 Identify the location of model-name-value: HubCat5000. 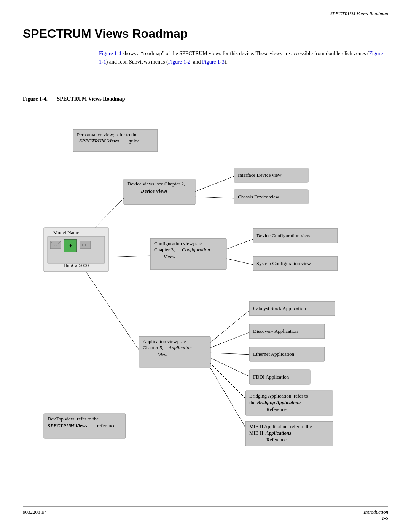
(76, 265).